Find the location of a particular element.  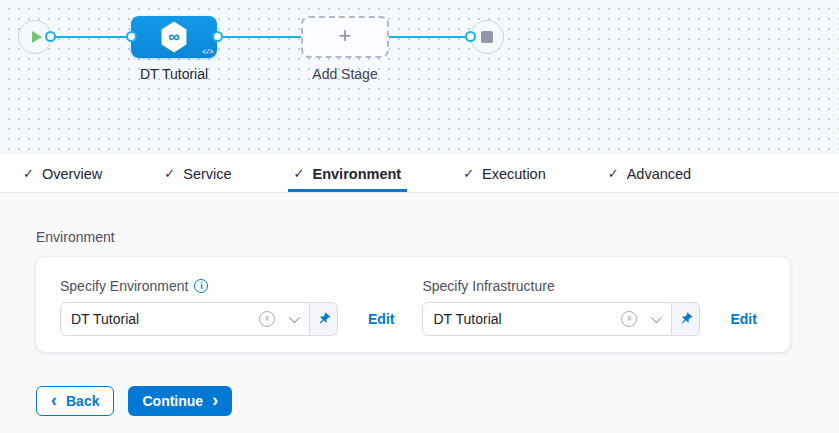

specify-infrastructure-field-group: Specify Infrastructure × Edit is located at coordinates (589, 307).